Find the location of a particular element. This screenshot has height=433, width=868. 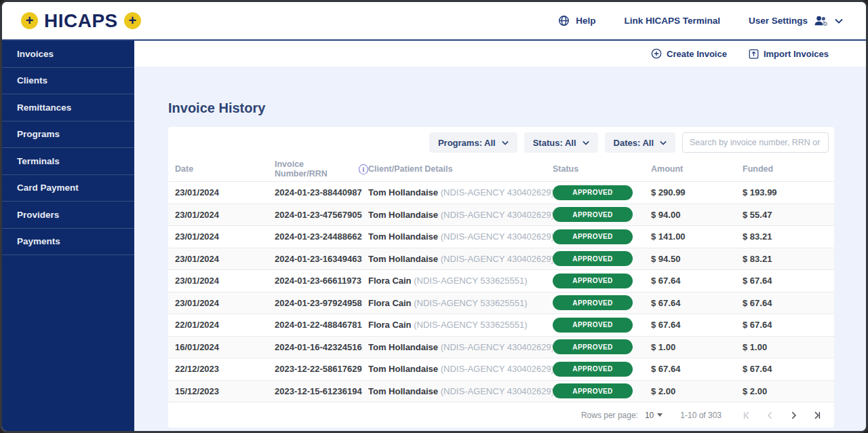

rows-per-page-select: 10 is located at coordinates (654, 415).